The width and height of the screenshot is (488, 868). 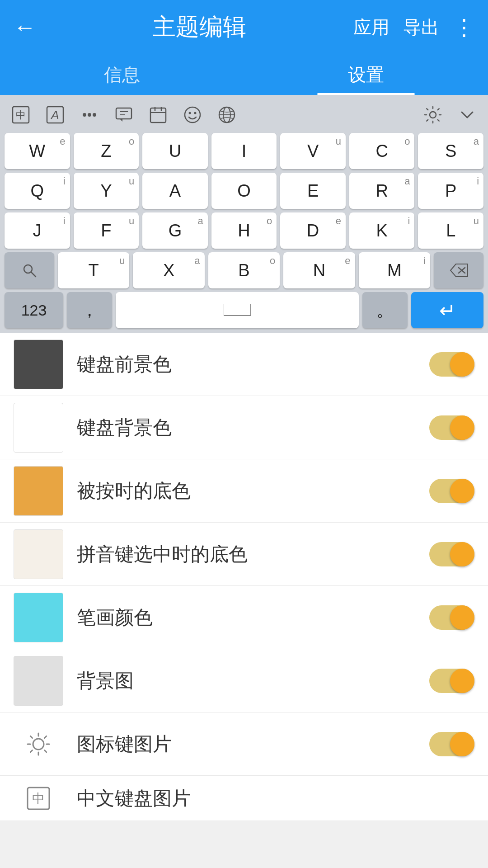 I want to click on apply-button: 应用, so click(x=371, y=27).